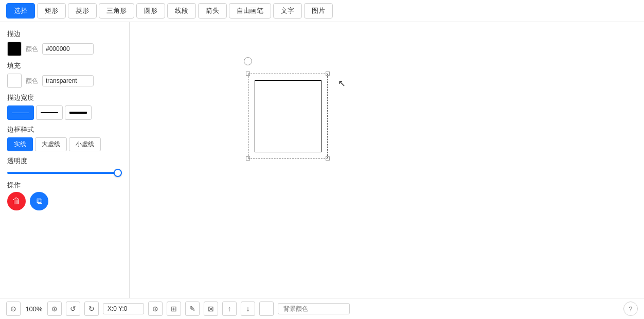  What do you see at coordinates (174, 309) in the screenshot?
I see `grid-button: ⊞` at bounding box center [174, 309].